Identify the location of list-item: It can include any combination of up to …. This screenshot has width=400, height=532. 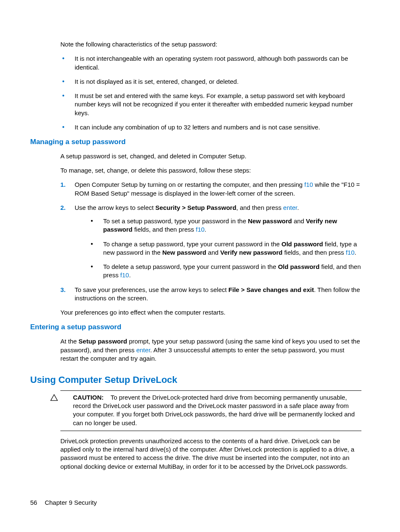
(211, 127).